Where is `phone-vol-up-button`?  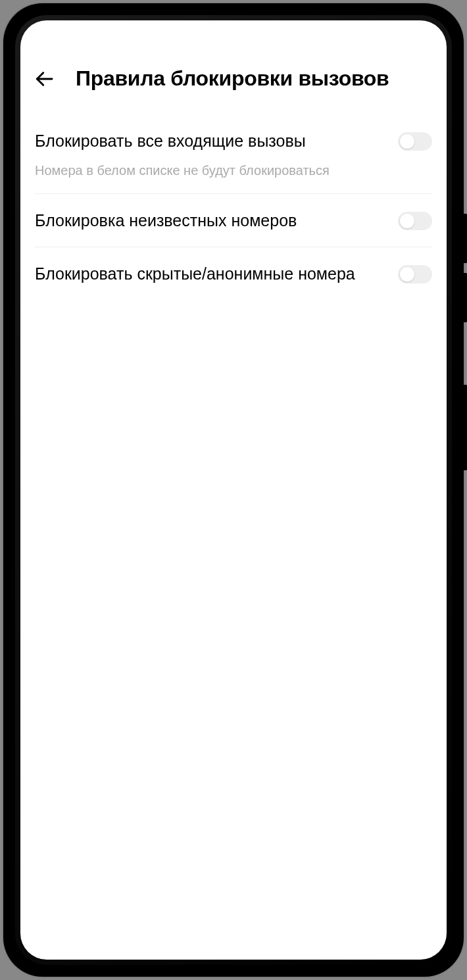 phone-vol-up-button is located at coordinates (466, 238).